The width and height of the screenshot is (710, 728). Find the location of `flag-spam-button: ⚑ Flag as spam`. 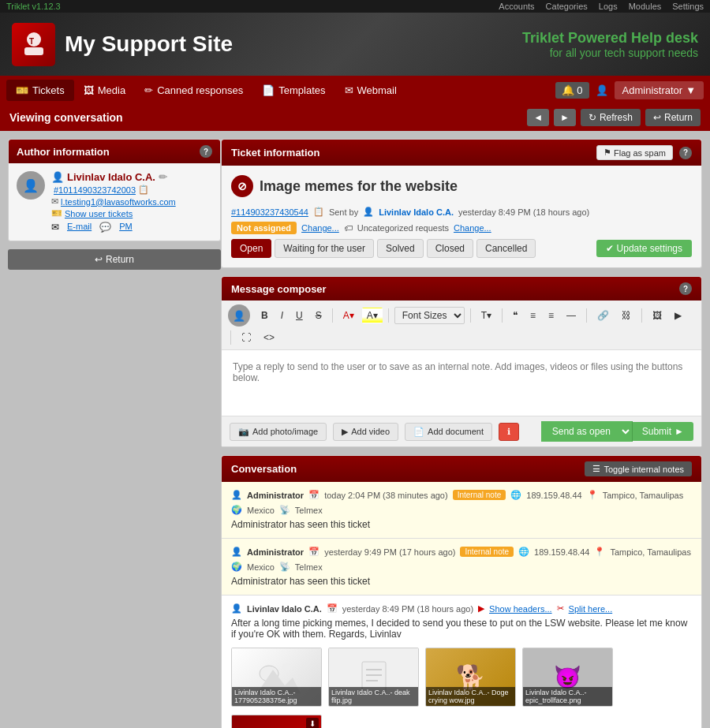

flag-spam-button: ⚑ Flag as spam is located at coordinates (634, 153).